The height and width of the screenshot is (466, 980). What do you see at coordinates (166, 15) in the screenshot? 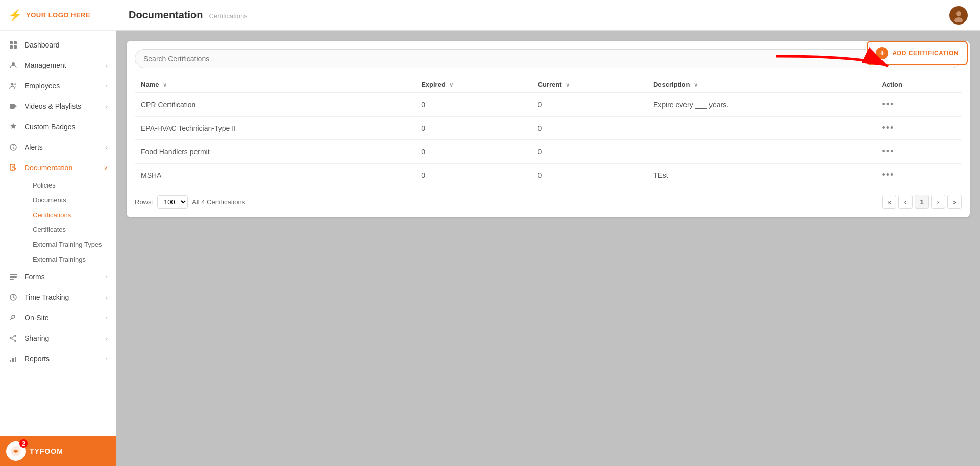
I see `page-title: Documentation` at bounding box center [166, 15].